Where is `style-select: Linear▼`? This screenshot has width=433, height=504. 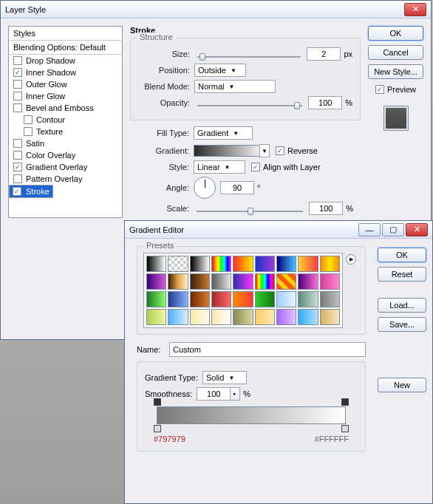
style-select: Linear▼ is located at coordinates (219, 167).